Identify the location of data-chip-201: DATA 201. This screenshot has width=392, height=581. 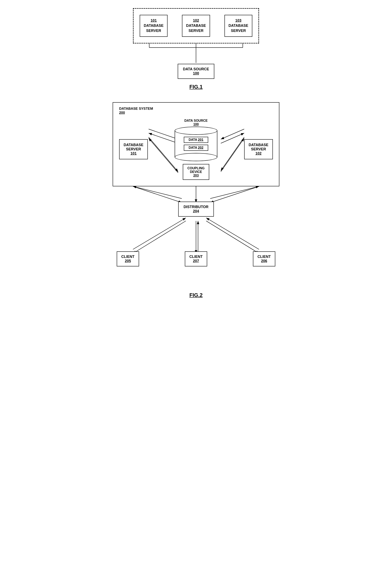
(196, 140).